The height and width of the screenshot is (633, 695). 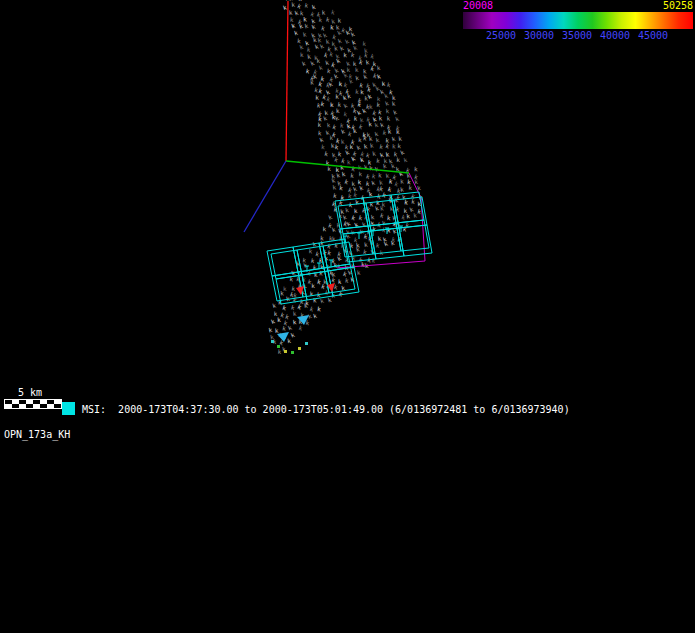 I want to click on status-text: MSI: 2000-173T04:37:30.00 to 2000-173T05…, so click(x=326, y=410).